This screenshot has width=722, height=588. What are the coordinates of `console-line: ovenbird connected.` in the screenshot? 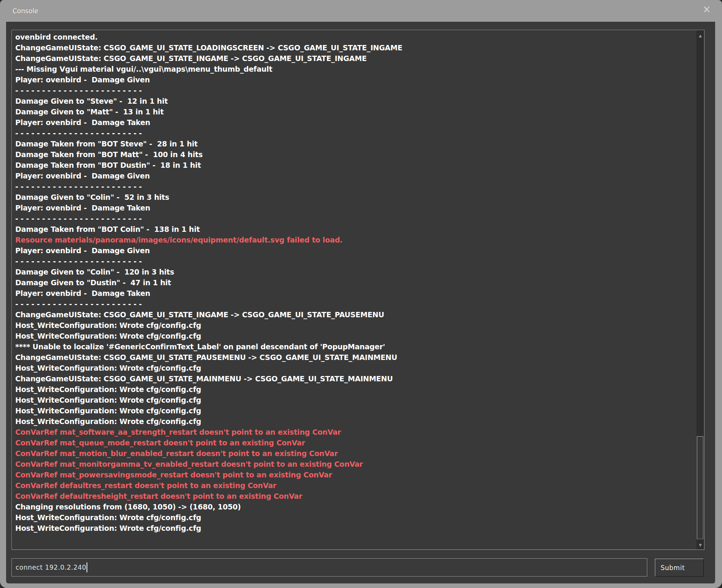 It's located at (354, 37).